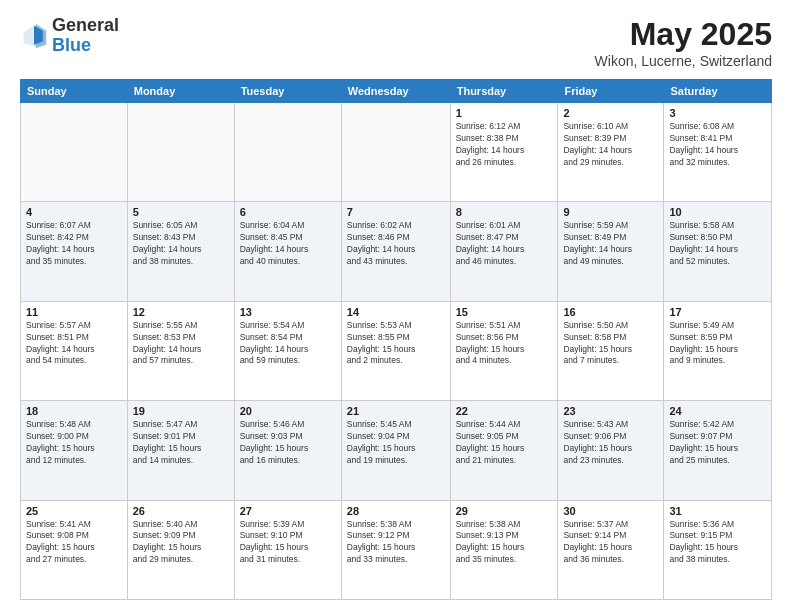  Describe the element at coordinates (74, 92) in the screenshot. I see `col-sunday: Sunday` at that location.